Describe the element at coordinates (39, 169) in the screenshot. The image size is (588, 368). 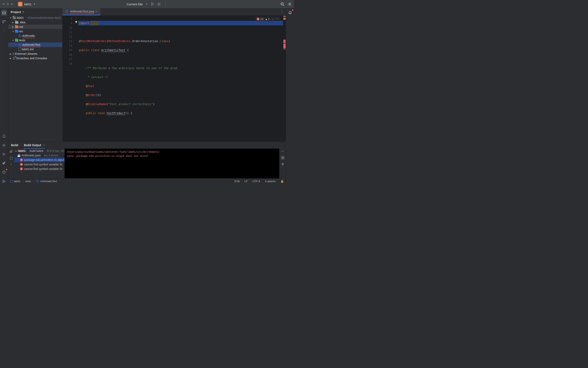
I see `build-error-3: !cannot find symbol variable St` at that location.